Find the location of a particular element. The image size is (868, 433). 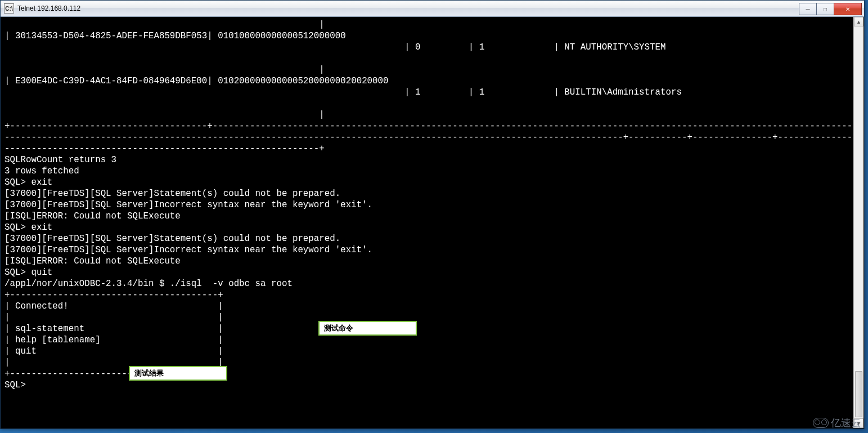

scroll-thumb is located at coordinates (858, 394).